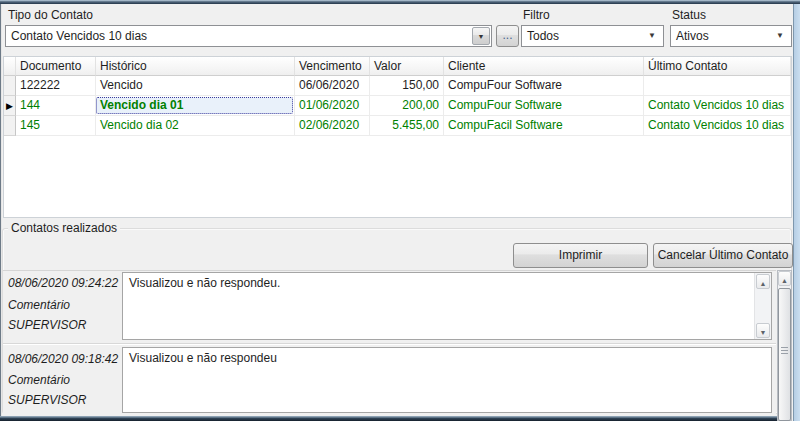  What do you see at coordinates (390, 344) in the screenshot?
I see `entry-divider` at bounding box center [390, 344].